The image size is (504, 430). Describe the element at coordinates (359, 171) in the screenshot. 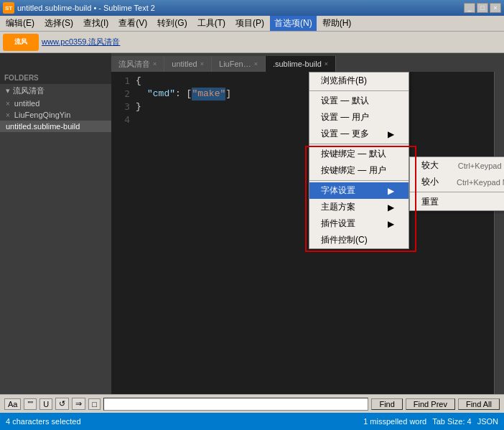

I see `menu-keybind-user: 按键绑定 — 用户` at that location.